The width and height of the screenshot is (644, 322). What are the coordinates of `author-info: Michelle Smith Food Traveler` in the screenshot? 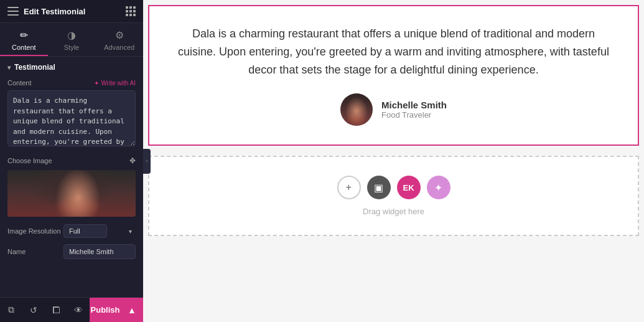 It's located at (414, 110).